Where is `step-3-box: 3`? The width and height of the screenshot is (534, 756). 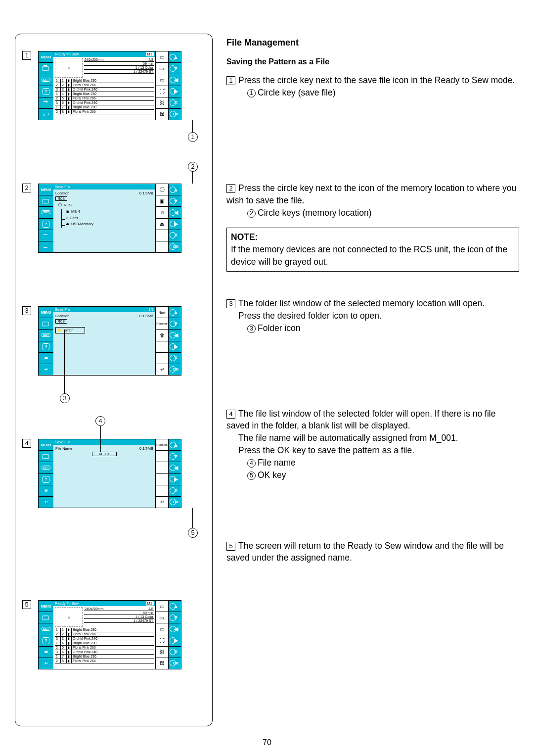
step-3-box: 3 is located at coordinates (27, 311).